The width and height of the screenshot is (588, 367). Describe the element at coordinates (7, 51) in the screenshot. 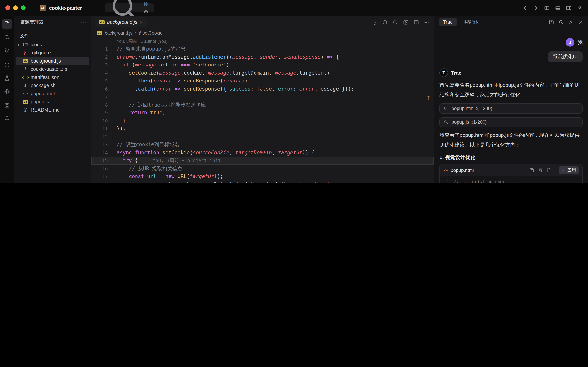

I see `sidebar-item-source-control` at that location.